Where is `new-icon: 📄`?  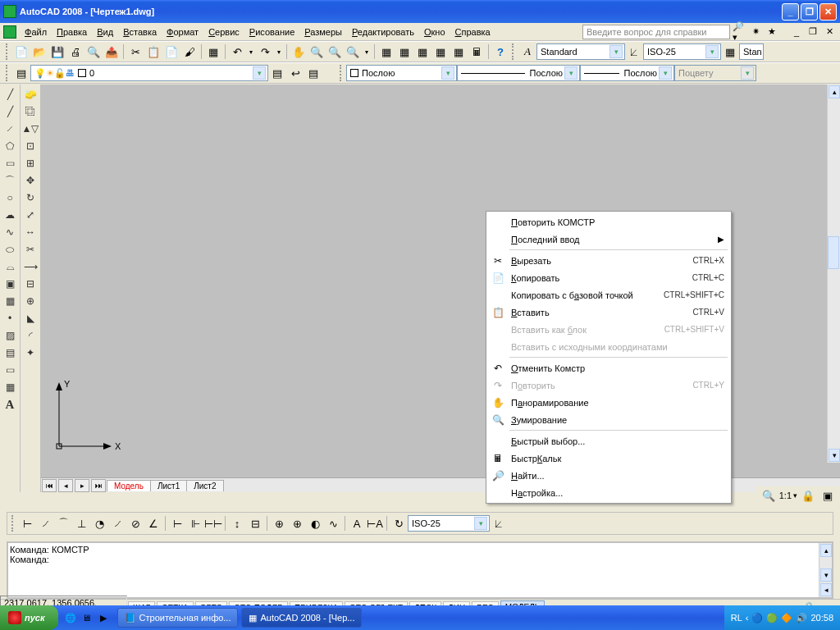 new-icon: 📄 is located at coordinates (21, 52).